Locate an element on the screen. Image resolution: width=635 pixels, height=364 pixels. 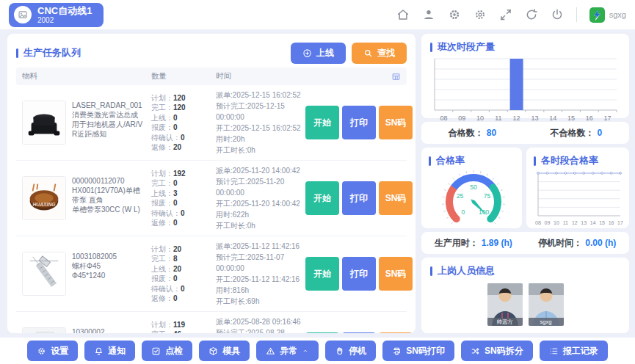
gear-outline-icon is located at coordinates (480, 15).